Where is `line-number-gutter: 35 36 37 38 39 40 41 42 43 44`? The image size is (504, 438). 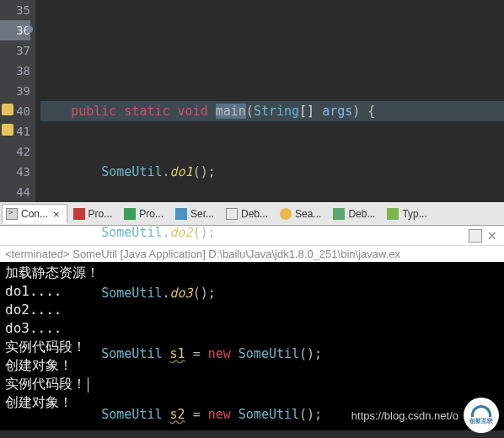
line-number-gutter: 35 36 37 38 39 40 41 42 43 44 is located at coordinates (18, 101).